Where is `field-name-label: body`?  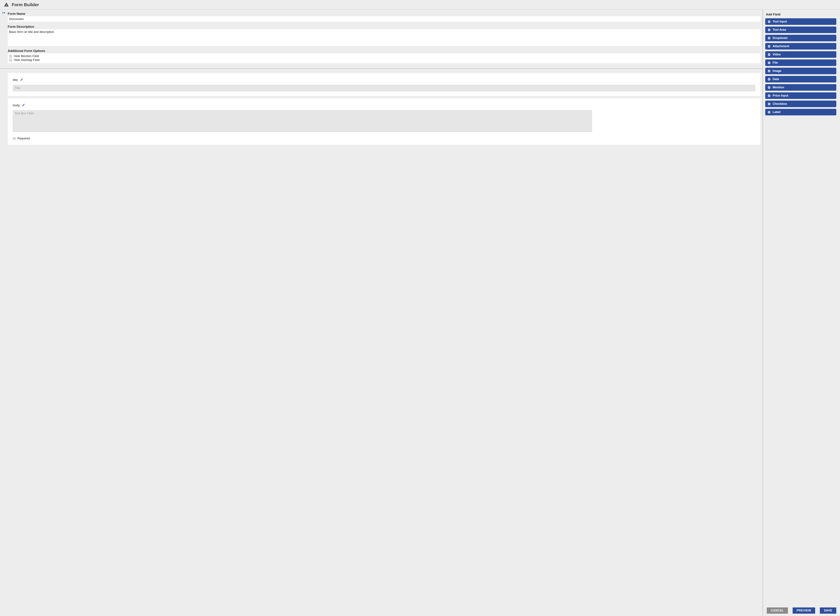 field-name-label: body is located at coordinates (16, 105).